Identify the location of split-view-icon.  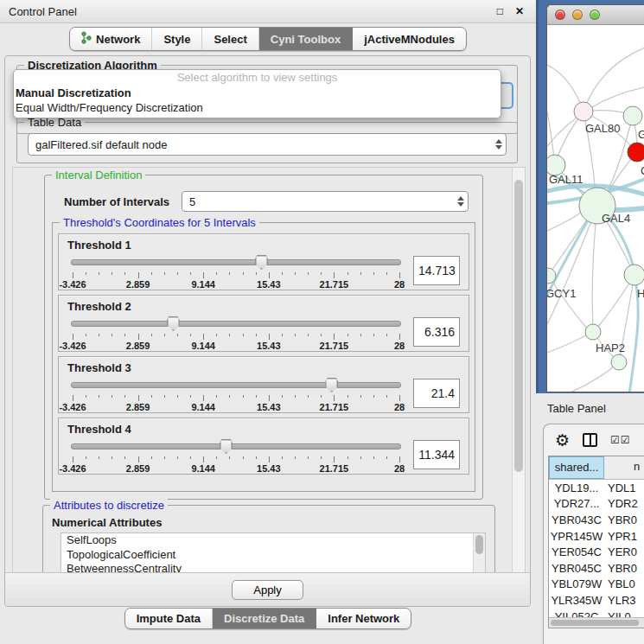
(590, 440).